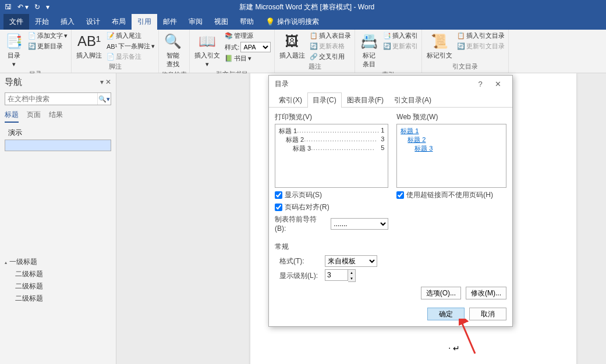 The height and width of the screenshot is (364, 606). What do you see at coordinates (300, 276) in the screenshot?
I see `show-levels-label: 显示级别(L):` at bounding box center [300, 276].